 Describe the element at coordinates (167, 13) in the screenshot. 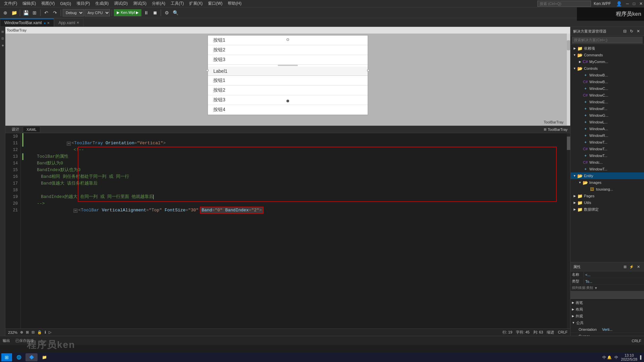

I see `settings-btn: ⚙` at that location.